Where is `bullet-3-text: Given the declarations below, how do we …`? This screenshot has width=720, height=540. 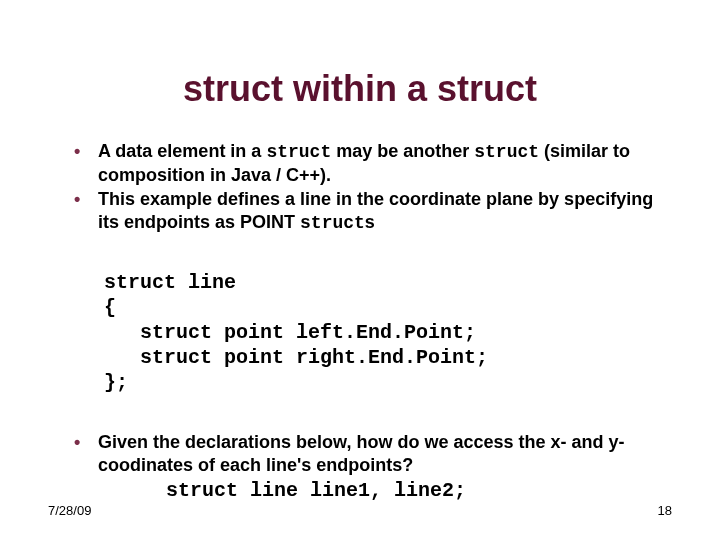
bullet-3-text: Given the declarations below, how do we … is located at coordinates (361, 454).